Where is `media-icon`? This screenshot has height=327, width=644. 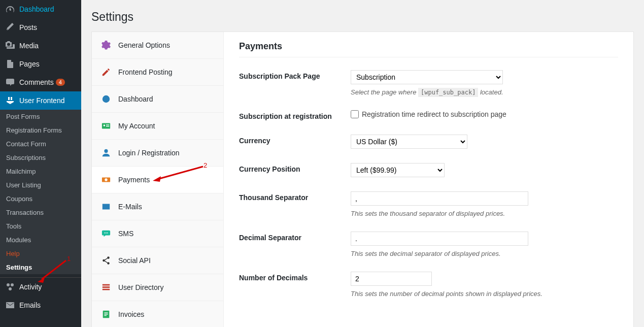 media-icon is located at coordinates (10, 46).